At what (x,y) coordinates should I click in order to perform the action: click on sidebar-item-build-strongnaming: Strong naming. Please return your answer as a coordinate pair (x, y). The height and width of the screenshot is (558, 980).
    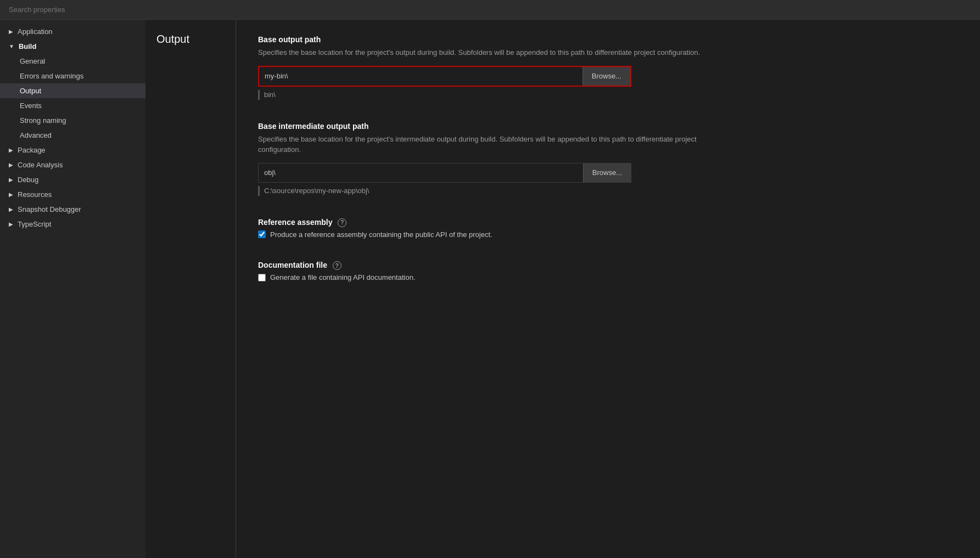
    Looking at the image, I should click on (72, 121).